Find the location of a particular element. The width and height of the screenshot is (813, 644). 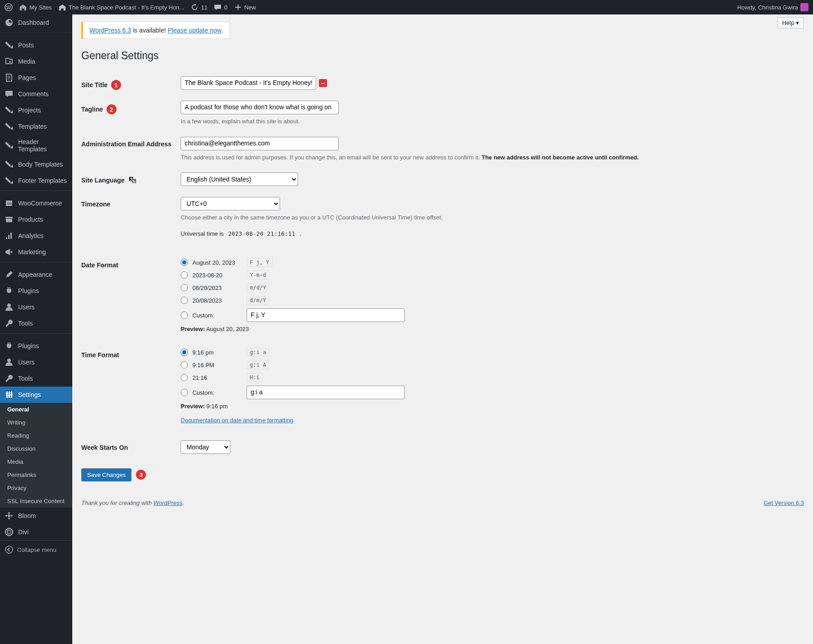

time-format-custom-radio is located at coordinates (184, 392).